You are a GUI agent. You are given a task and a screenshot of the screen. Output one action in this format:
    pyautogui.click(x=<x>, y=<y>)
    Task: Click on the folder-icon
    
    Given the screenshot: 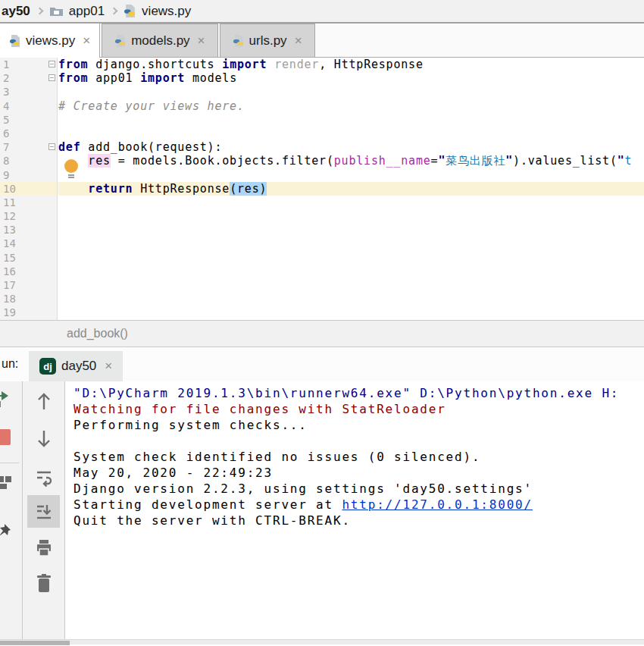 What is the action you would take?
    pyautogui.click(x=56, y=11)
    